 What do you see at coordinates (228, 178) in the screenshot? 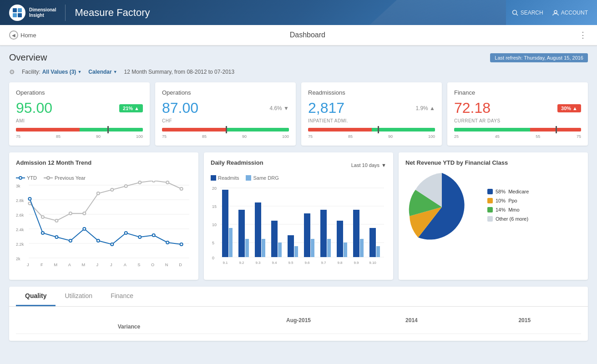
I see `readmits-label: Readmits` at bounding box center [228, 178].